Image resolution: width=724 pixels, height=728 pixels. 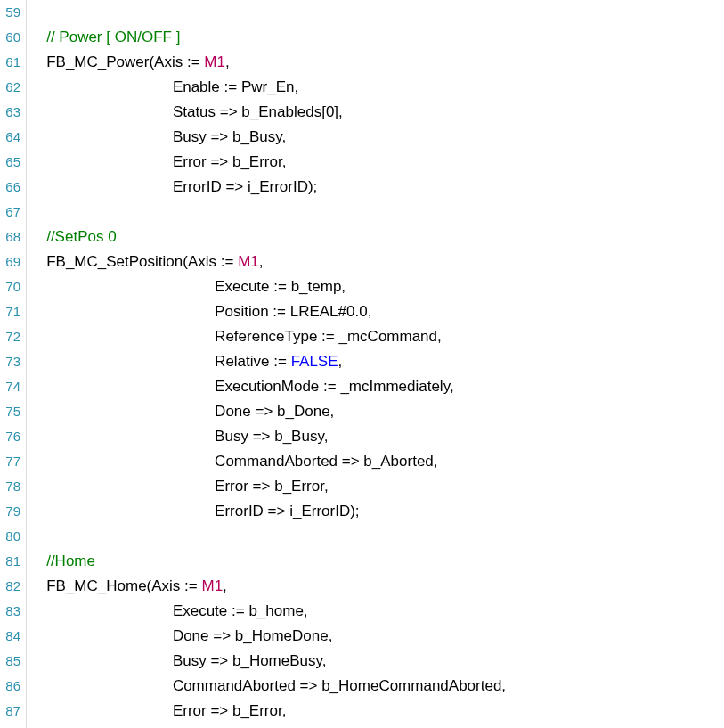 What do you see at coordinates (11, 536) in the screenshot?
I see `line-number: 80` at bounding box center [11, 536].